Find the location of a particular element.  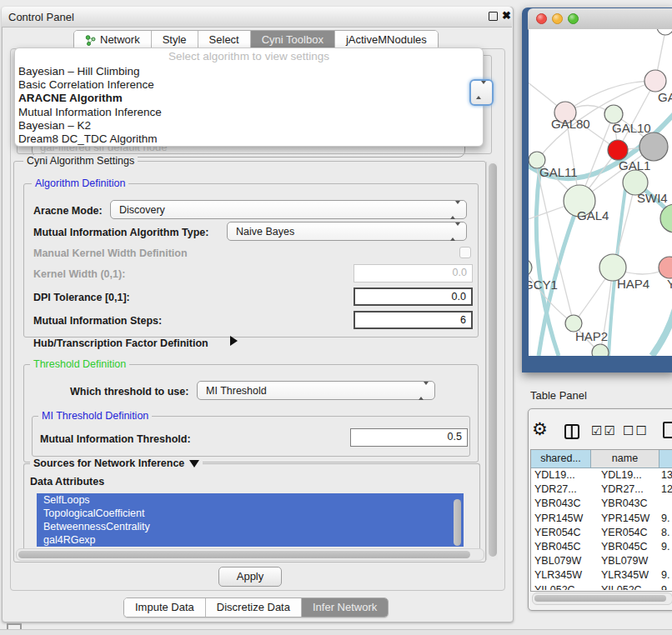

table-horizontal-scrollbar is located at coordinates (602, 598).